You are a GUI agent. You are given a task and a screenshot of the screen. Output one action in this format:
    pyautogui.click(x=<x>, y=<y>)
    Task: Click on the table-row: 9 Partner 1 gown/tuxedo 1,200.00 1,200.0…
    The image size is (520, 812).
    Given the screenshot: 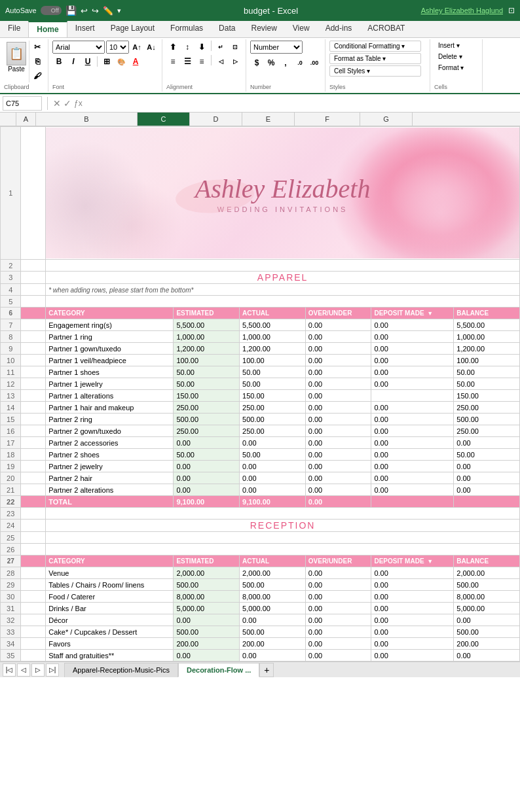 What is the action you would take?
    pyautogui.click(x=261, y=349)
    